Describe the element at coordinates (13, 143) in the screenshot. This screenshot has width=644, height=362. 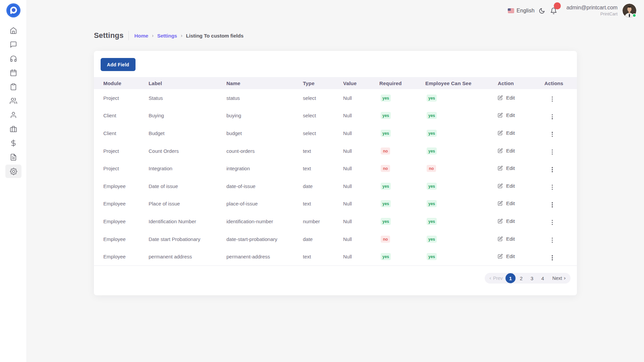
I see `sidebar-item-payroll` at that location.